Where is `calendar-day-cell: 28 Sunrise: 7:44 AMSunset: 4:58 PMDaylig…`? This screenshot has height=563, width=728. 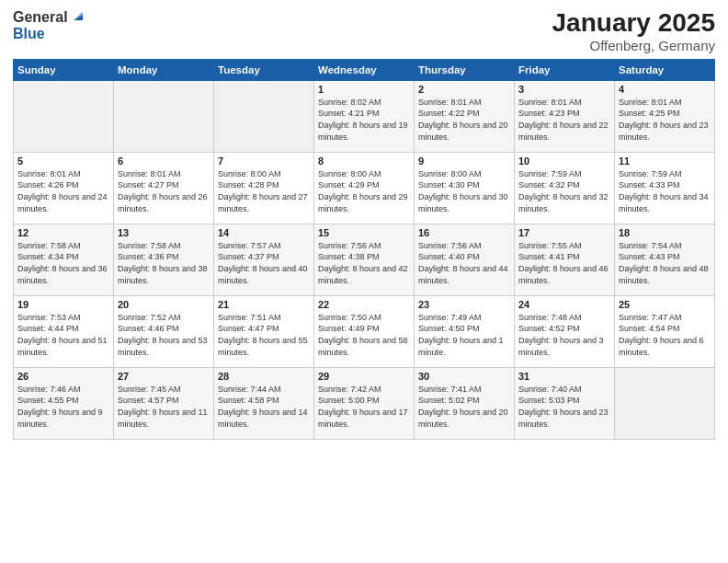 calendar-day-cell: 28 Sunrise: 7:44 AMSunset: 4:58 PMDaylig… is located at coordinates (265, 403).